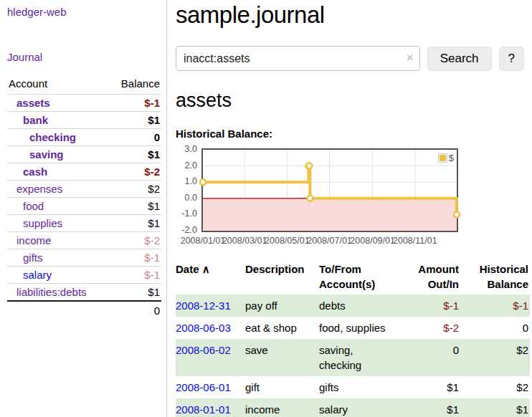 Image resolution: width=532 pixels, height=417 pixels. What do you see at coordinates (495, 328) in the screenshot?
I see `transaction-balance: 0` at bounding box center [495, 328].